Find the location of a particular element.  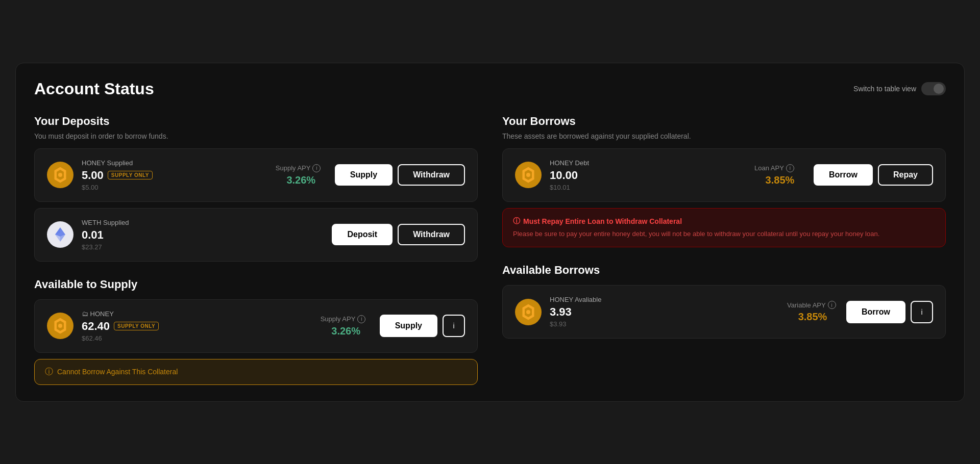

deposits-title: Your Deposits is located at coordinates (256, 121).